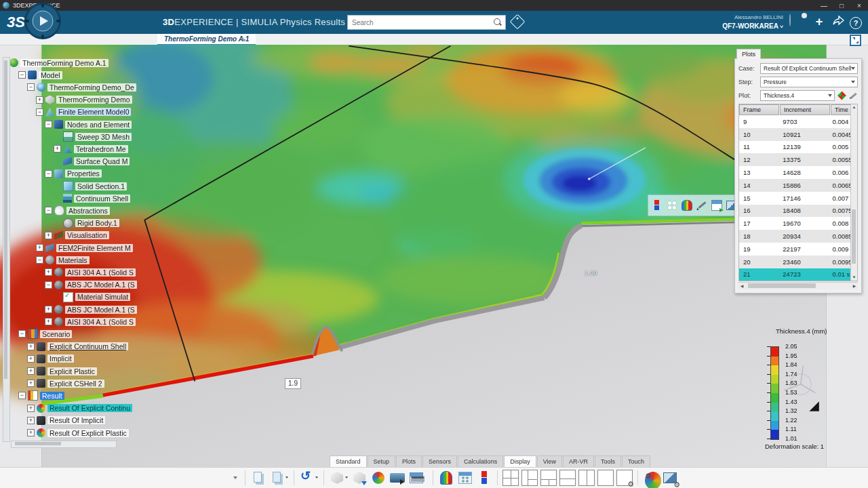 The image size is (868, 488). Describe the element at coordinates (103, 137) in the screenshot. I see `tree-item-label: Sweep 3D Mesh` at that location.